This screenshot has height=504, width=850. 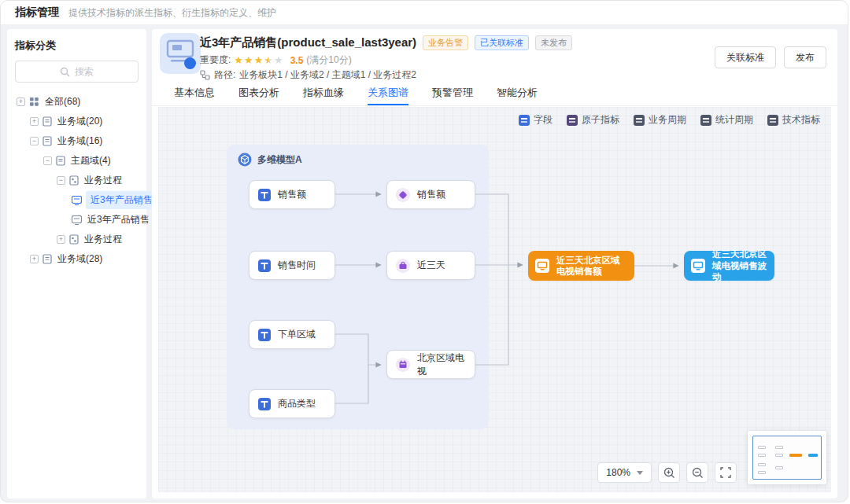 What do you see at coordinates (502, 42) in the screenshot?
I see `status-badge-standard: 已关联标准` at bounding box center [502, 42].